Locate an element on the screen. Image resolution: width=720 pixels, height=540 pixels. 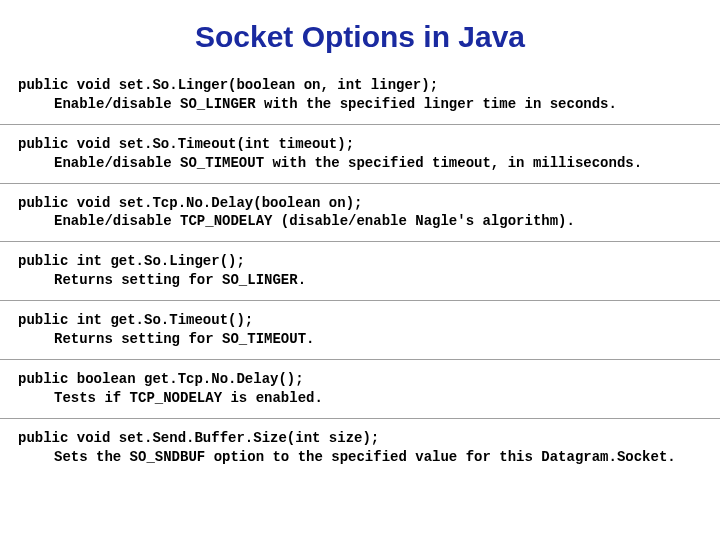
method-description: Enable/disable SO_LINGER with the specif… is located at coordinates (360, 104).